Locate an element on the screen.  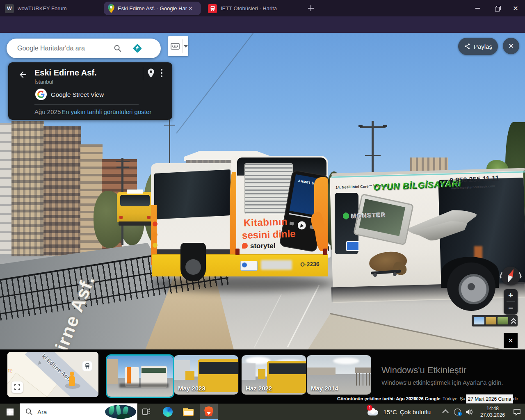
thumbnail-label: Haz 2022 is located at coordinates (259, 388).